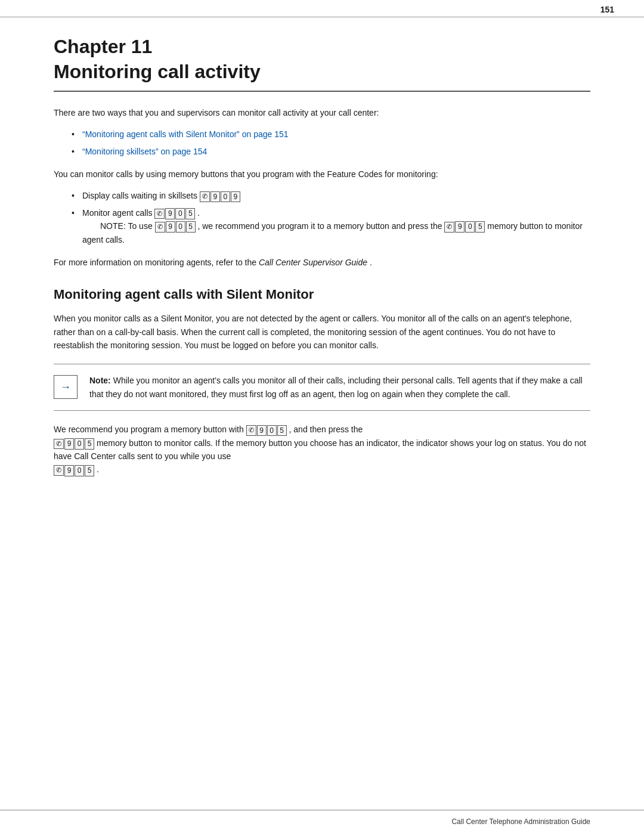 This screenshot has height=833, width=644. What do you see at coordinates (175, 213) in the screenshot?
I see `keycode-9005-inline: ✆ 9 0 5` at bounding box center [175, 213].